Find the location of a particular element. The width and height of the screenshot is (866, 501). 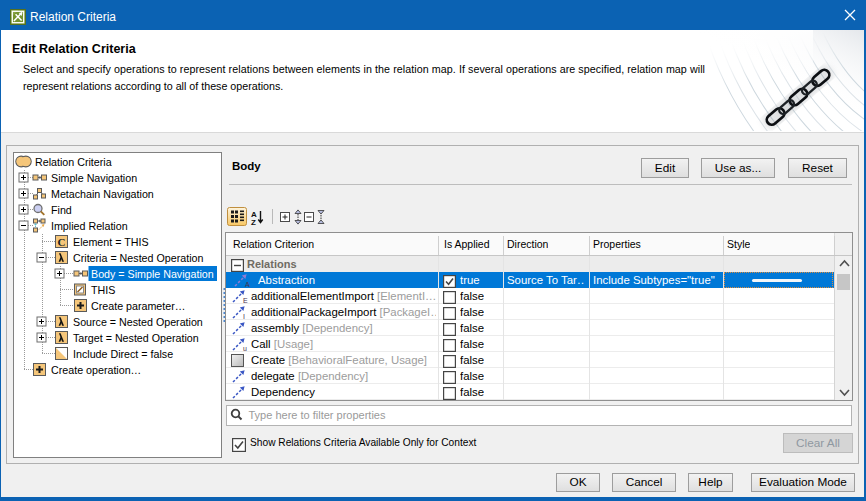

svg-text: Metachain Navigation is located at coordinates (102, 194).